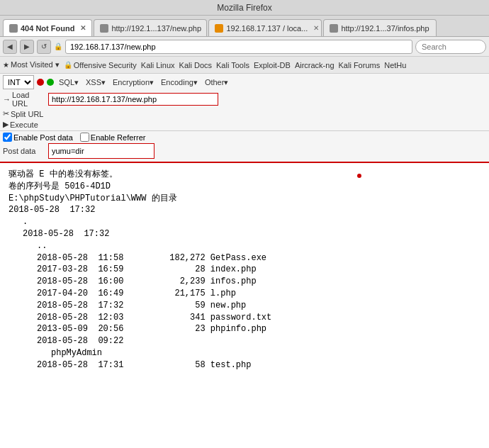  I want to click on bookmark-nethu: NetHu, so click(395, 65).